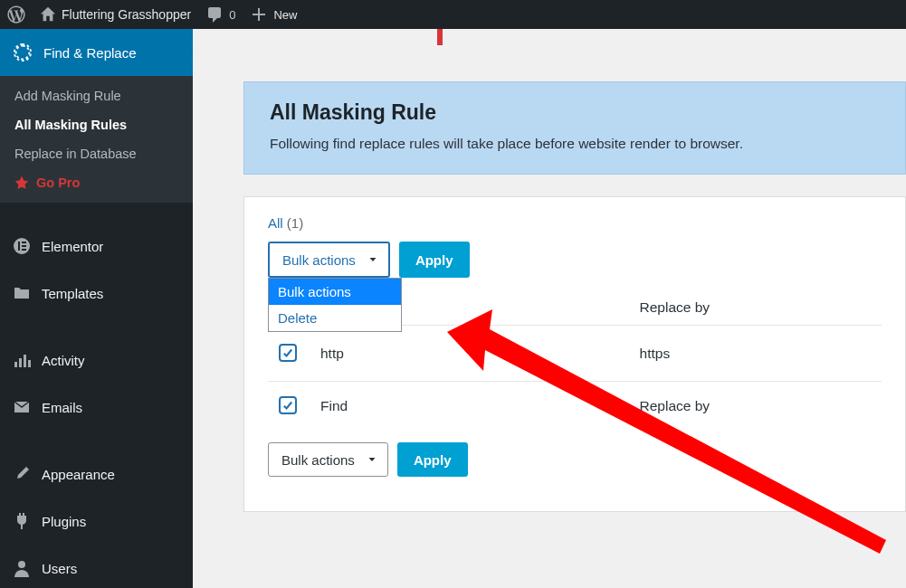 This screenshot has height=588, width=906. I want to click on comment-icon, so click(215, 14).